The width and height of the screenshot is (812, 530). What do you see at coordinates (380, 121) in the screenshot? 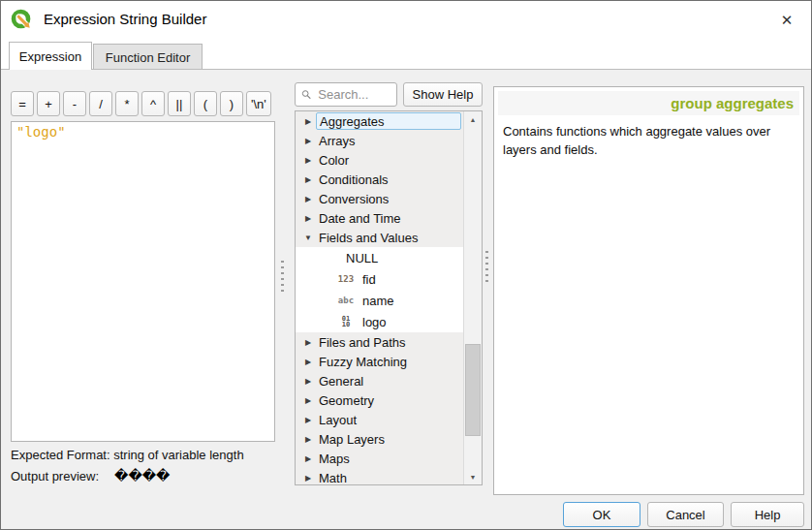
I see `tree-item-aggregates: ▶ Aggregates` at bounding box center [380, 121].